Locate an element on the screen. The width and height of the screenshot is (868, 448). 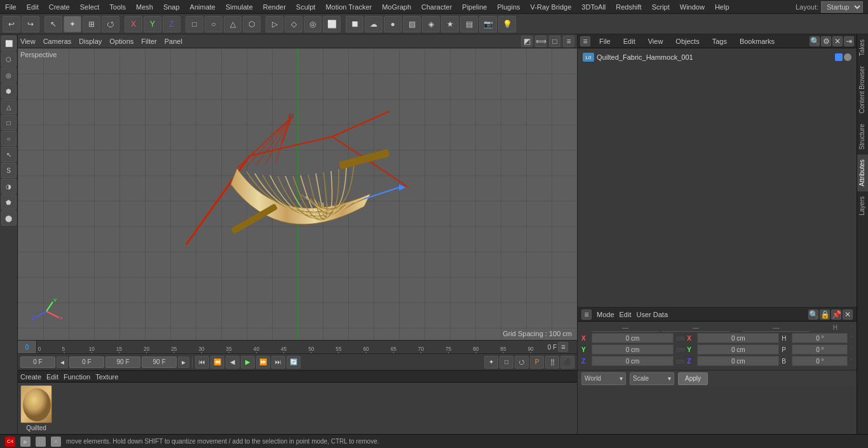
menu-tools: Tools is located at coordinates (118, 7).